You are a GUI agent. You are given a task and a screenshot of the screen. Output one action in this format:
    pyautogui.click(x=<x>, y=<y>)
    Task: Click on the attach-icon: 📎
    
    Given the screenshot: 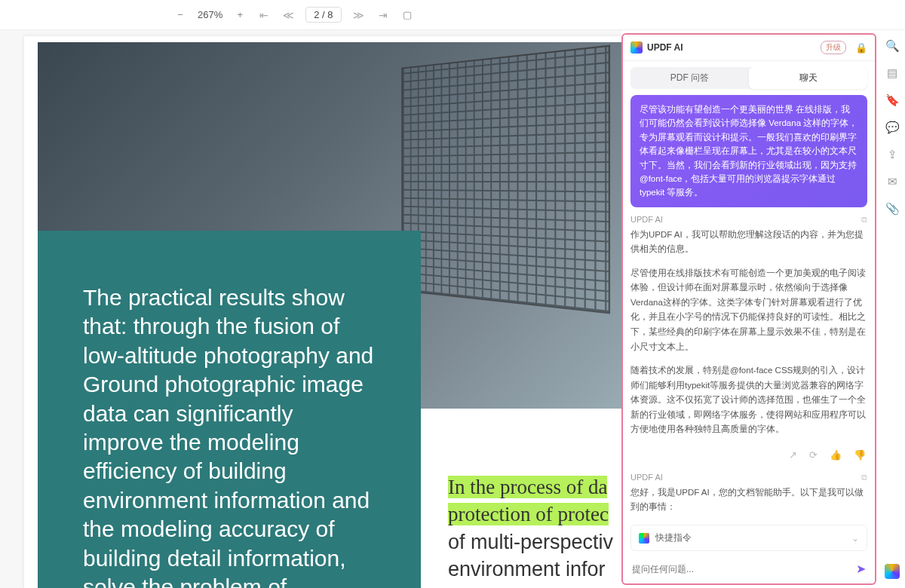 What is the action you would take?
    pyautogui.click(x=893, y=209)
    